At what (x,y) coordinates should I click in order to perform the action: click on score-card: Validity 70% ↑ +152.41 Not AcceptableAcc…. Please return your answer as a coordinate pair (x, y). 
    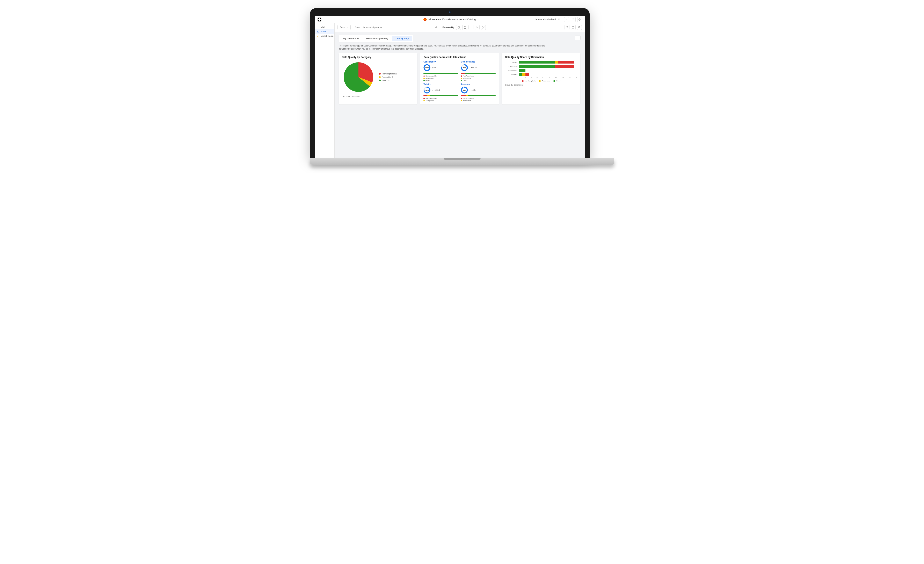
    Looking at the image, I should click on (441, 92).